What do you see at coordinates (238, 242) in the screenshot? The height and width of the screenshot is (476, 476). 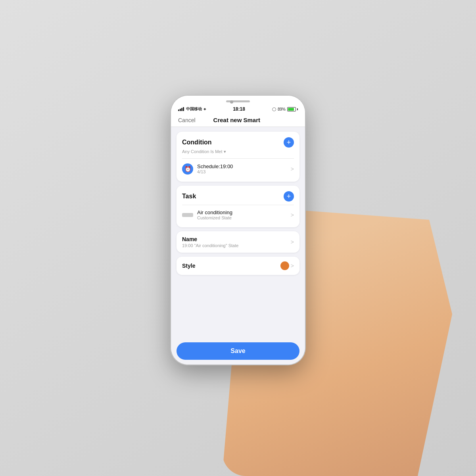 I see `name-row: Name 19:00 "Air conditioning" State >` at bounding box center [238, 242].